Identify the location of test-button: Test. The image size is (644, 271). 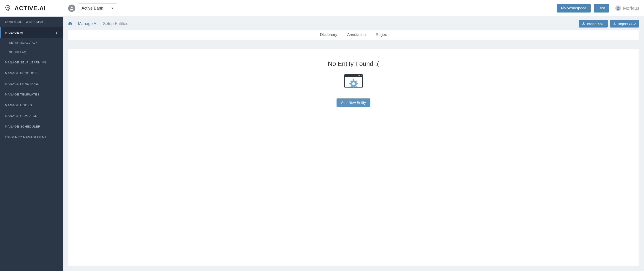
(602, 8).